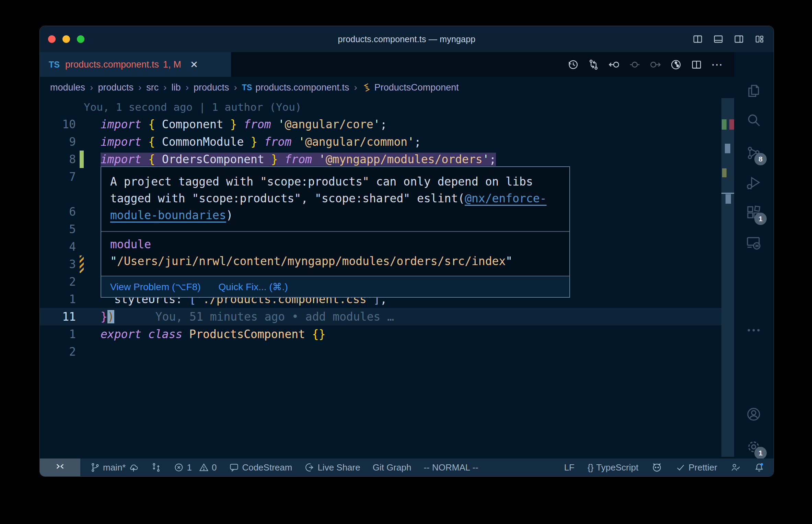 Image resolution: width=812 pixels, height=524 pixels. Describe the element at coordinates (739, 39) in the screenshot. I see `toggle-secondary-sidebar-icon` at that location.